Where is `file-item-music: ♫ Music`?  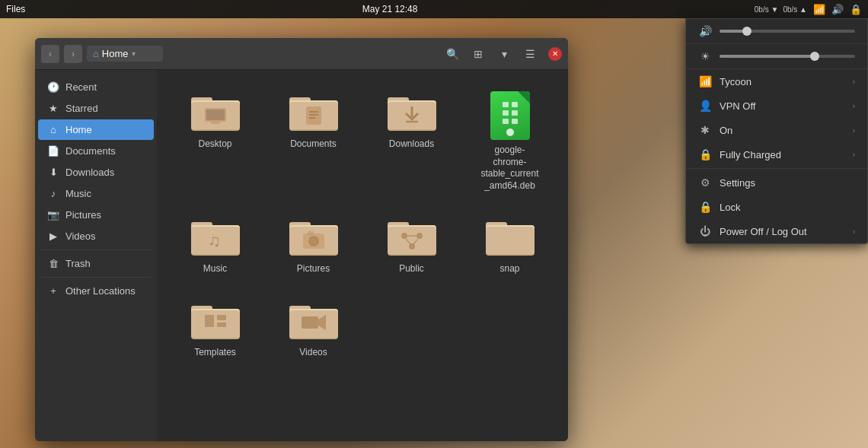 file-item-music: ♫ Music is located at coordinates (215, 246).